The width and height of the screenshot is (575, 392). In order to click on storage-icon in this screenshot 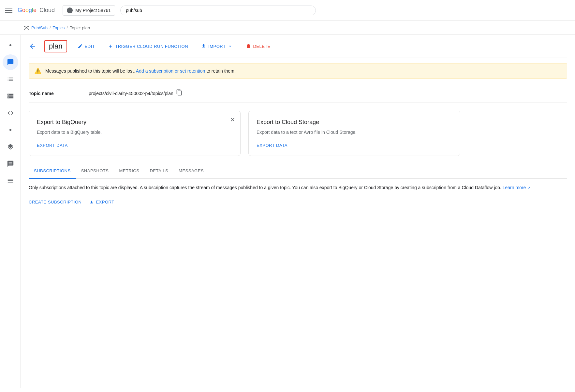, I will do `click(10, 96)`.